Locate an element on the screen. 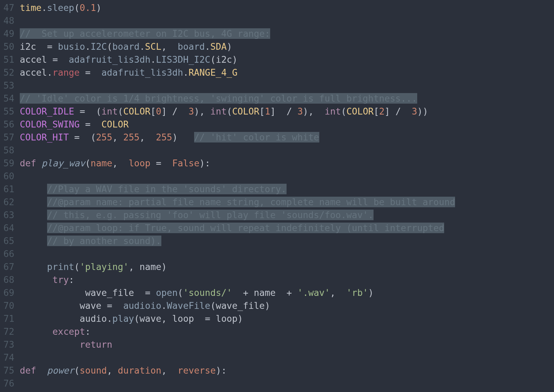 The image size is (554, 392). line-number: 56 is located at coordinates (8, 124).